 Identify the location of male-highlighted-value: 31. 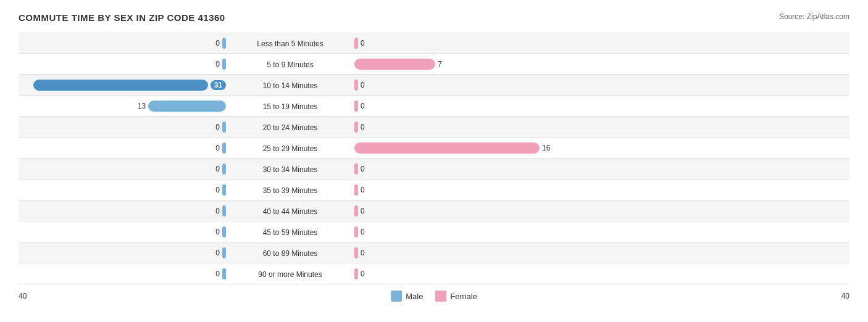
(219, 85).